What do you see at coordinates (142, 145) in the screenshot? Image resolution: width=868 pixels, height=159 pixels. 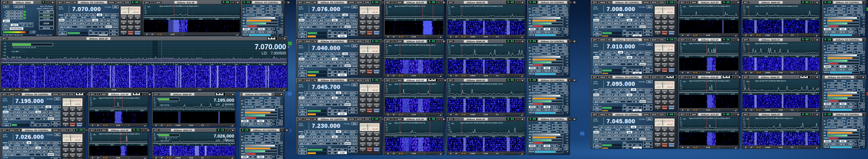 I see `svg-text: 2000` at bounding box center [142, 145].